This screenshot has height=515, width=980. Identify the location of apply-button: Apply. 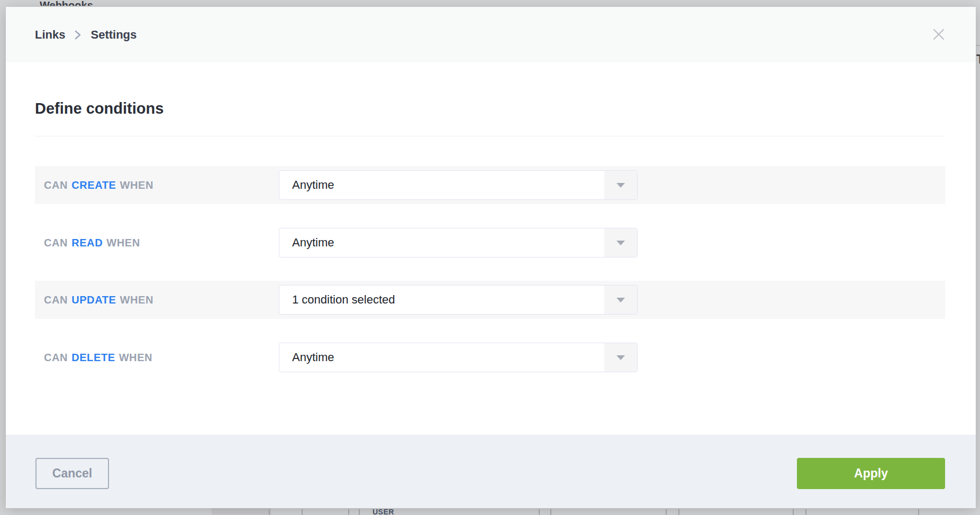
(871, 474).